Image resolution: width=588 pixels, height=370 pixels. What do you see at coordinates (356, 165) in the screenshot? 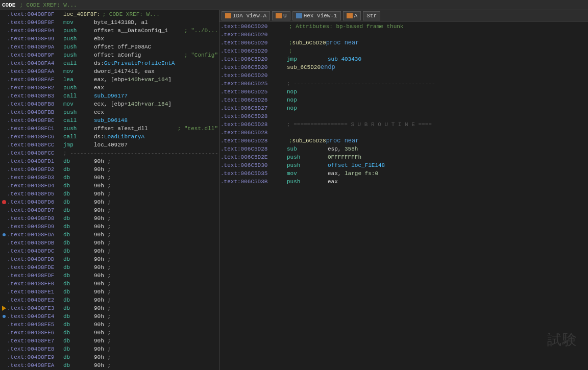
I see `symbol-link: offset loc_F1E148` at bounding box center [356, 165].